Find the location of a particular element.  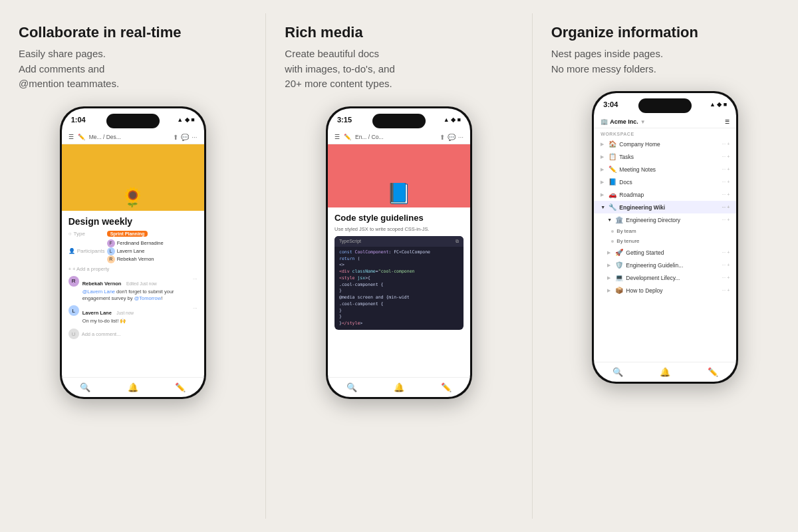

workspace-icon: 🏢 is located at coordinates (604, 122).